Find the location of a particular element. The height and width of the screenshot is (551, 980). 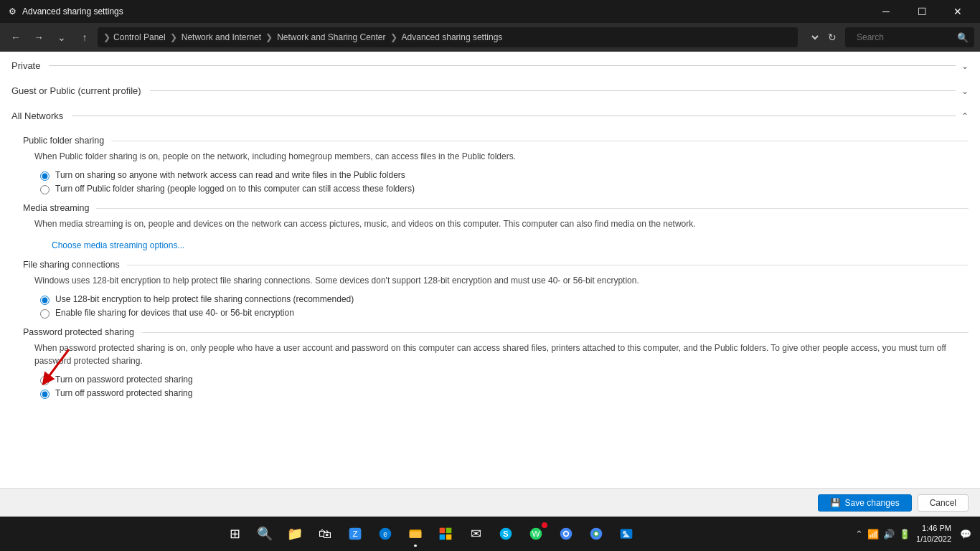

fsc-40-radio is located at coordinates (44, 314).